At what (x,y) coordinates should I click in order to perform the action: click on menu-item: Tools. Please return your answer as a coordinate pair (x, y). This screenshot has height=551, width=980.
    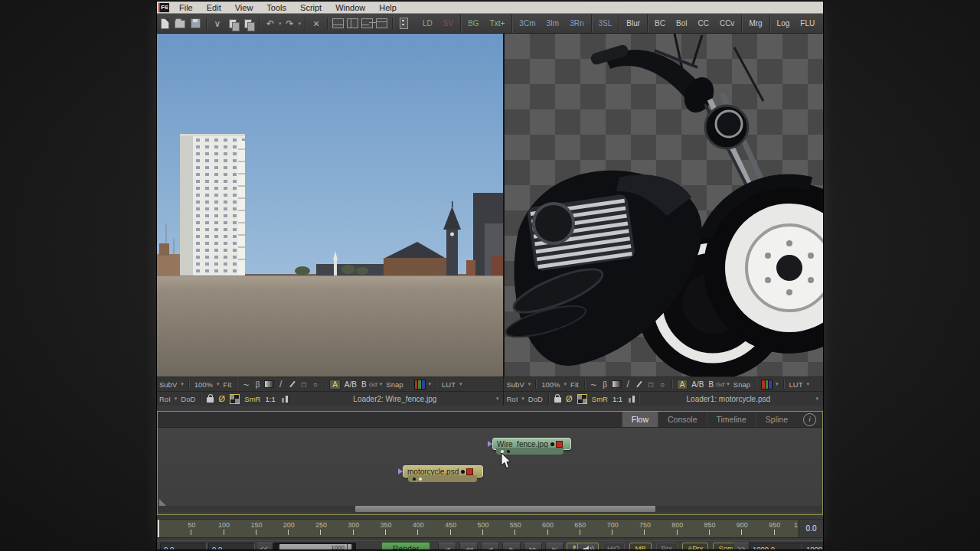
    Looking at the image, I should click on (276, 8).